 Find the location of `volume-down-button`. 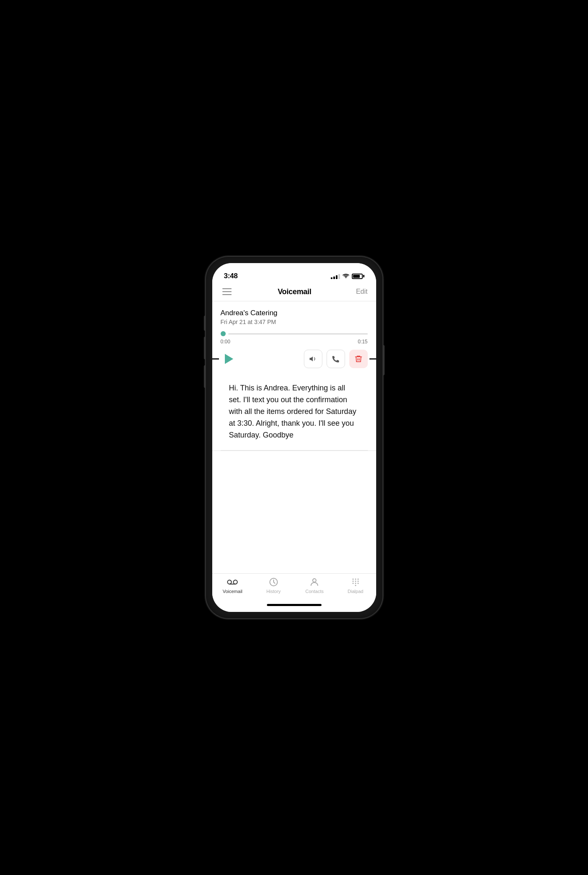

volume-down-button is located at coordinates (205, 377).